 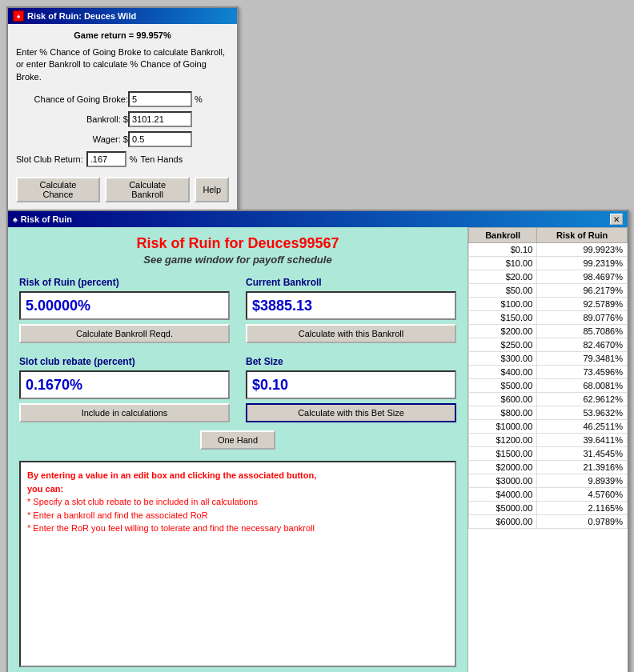 What do you see at coordinates (15, 219) in the screenshot?
I see `large-window-icon: ♠` at bounding box center [15, 219].